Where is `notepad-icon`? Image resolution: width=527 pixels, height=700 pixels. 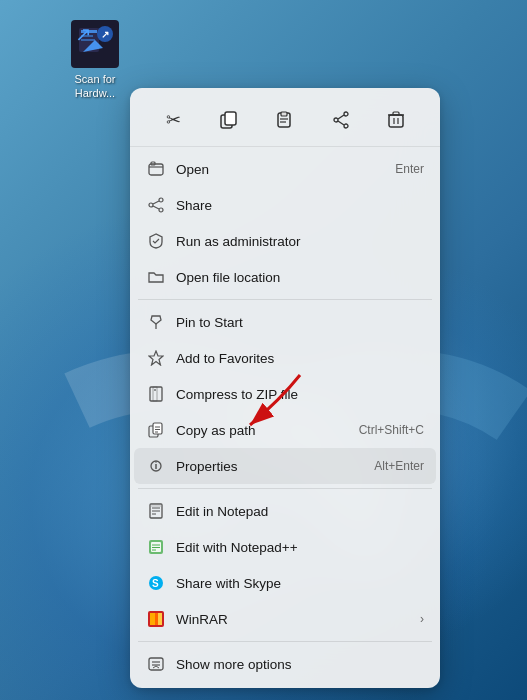
notepad-icon is located at coordinates (156, 511).